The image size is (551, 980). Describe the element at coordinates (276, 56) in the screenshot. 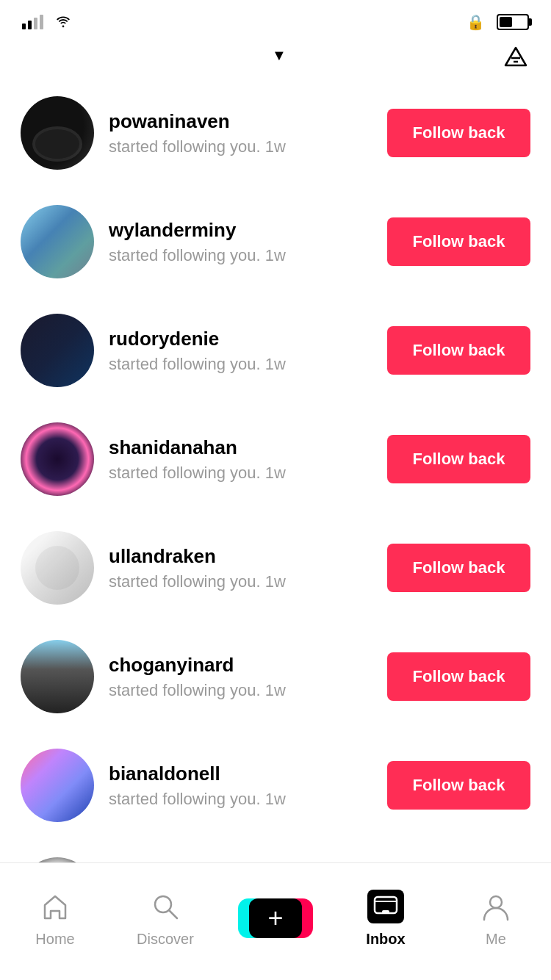

I see `header-title: ▼` at that location.